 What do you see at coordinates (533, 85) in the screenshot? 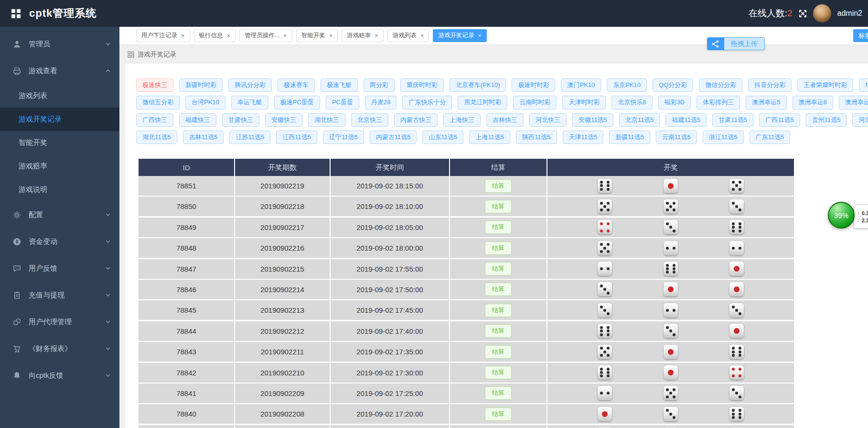
I see `game-filter-button: 极速时时彩` at bounding box center [533, 85].